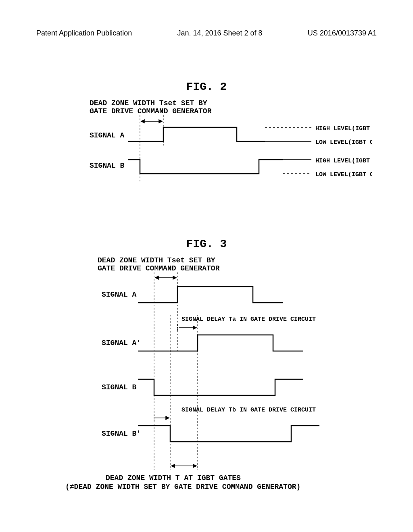  Describe the element at coordinates (119, 387) in the screenshot. I see `fig3-signal-b-label: SIGNAL B` at that location.